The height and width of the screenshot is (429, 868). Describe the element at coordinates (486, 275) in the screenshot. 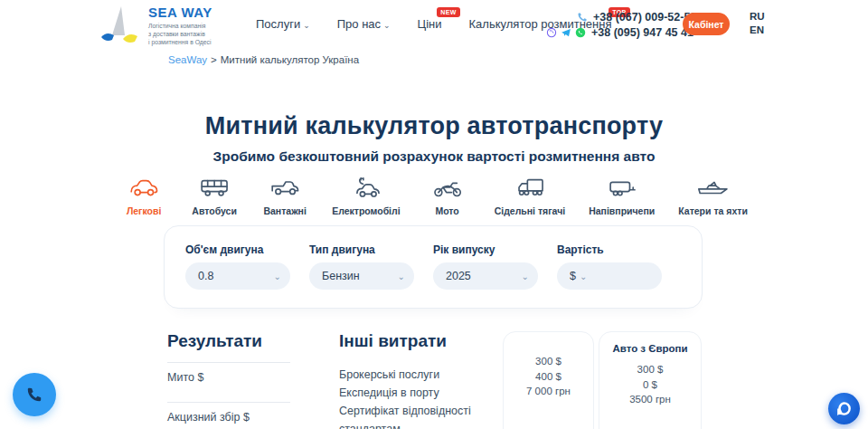

I see `field-year: Рік випуску 2025 ⌄` at that location.